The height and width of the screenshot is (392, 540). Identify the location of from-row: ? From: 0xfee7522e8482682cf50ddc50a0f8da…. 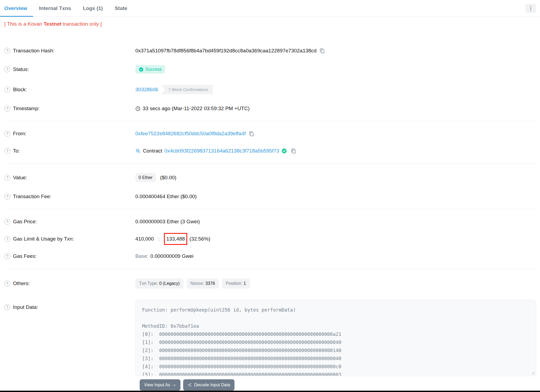
(270, 134).